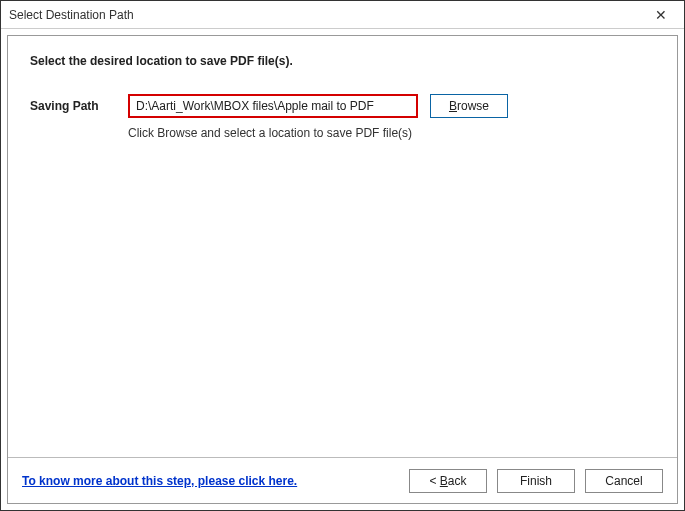 The width and height of the screenshot is (685, 511). Describe the element at coordinates (342, 61) in the screenshot. I see `instruction-text: Select the desired location to save PDF …` at that location.